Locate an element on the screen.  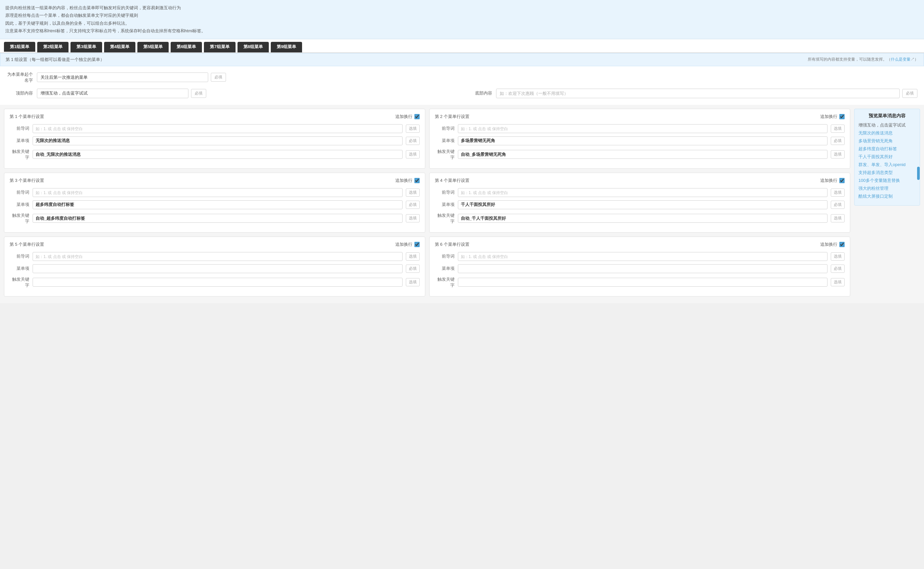
tab-group-5: 第5组菜单 is located at coordinates (153, 47).